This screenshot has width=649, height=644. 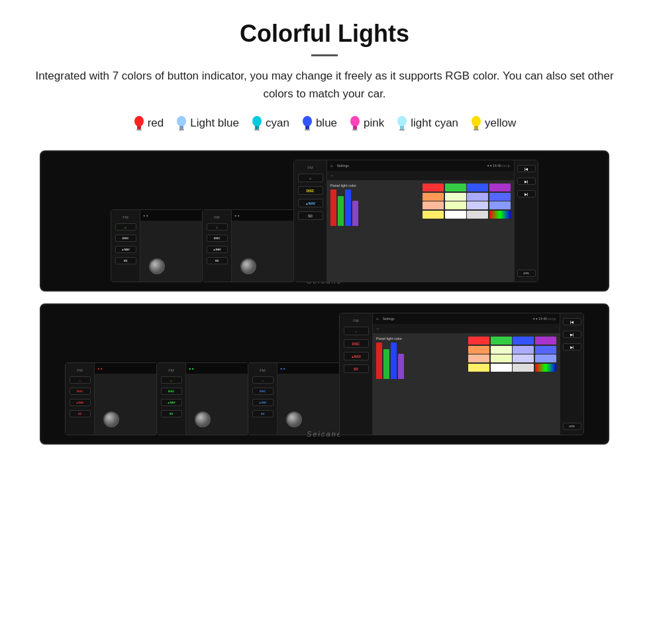 I want to click on android-content-2: Panel light color, so click(x=466, y=384).